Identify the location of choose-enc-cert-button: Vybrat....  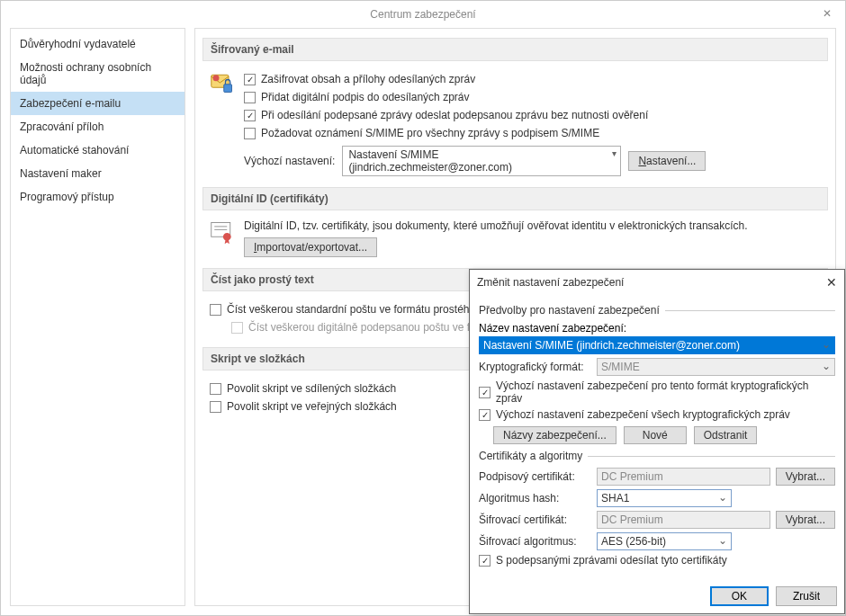
(806, 520).